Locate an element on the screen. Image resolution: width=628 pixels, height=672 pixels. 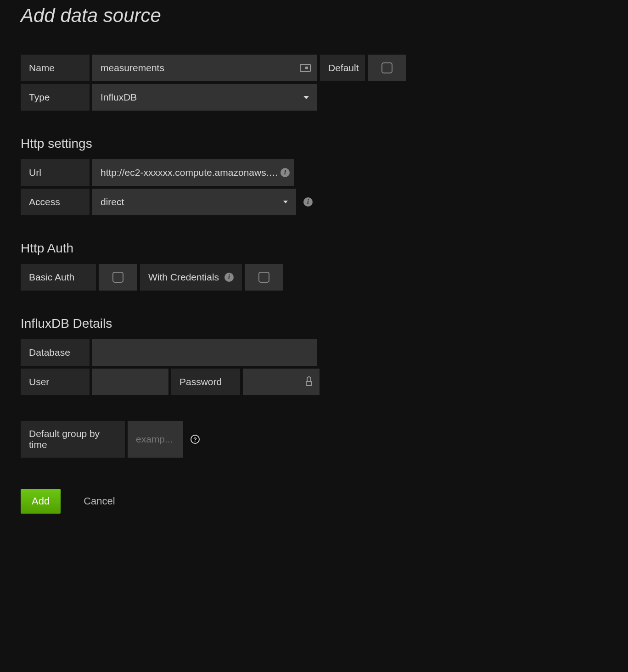
password-label: Password is located at coordinates (206, 382).